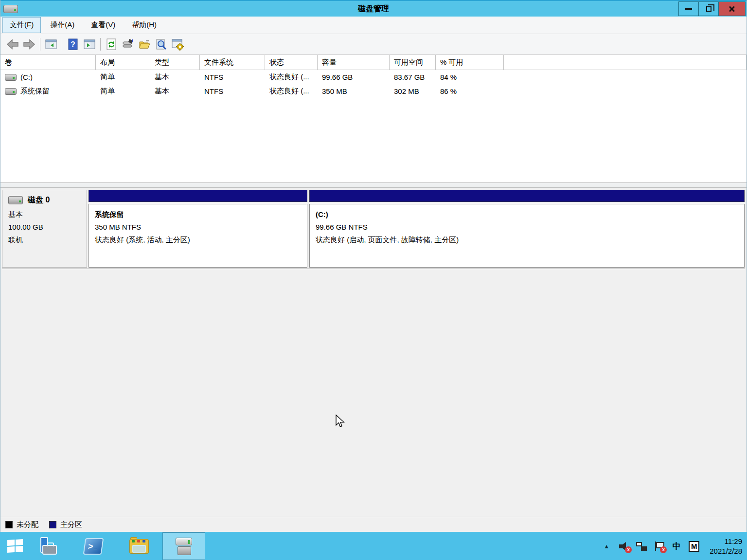 The width and height of the screenshot is (747, 560). Describe the element at coordinates (144, 25) in the screenshot. I see `menu-help: 帮助(H)` at that location.